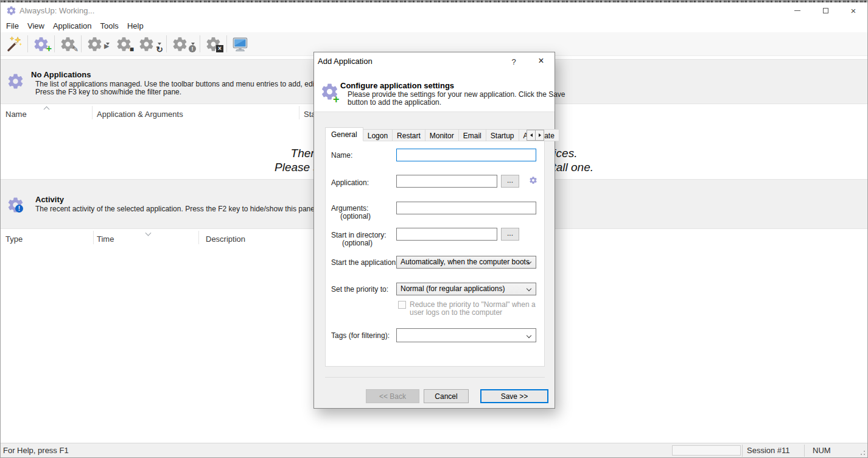  Describe the element at coordinates (36, 26) in the screenshot. I see `menu-view: View` at that location.